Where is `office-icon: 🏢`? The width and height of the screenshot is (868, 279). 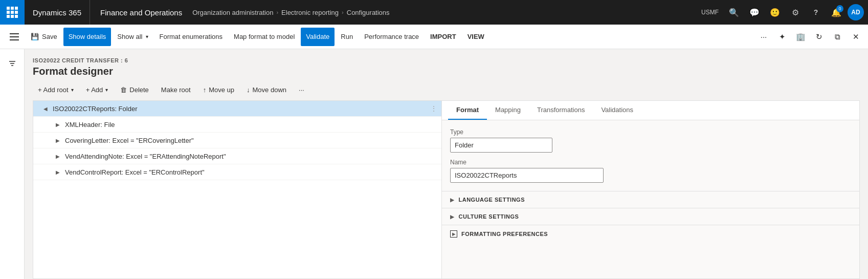
office-icon: 🏢 is located at coordinates (800, 37).